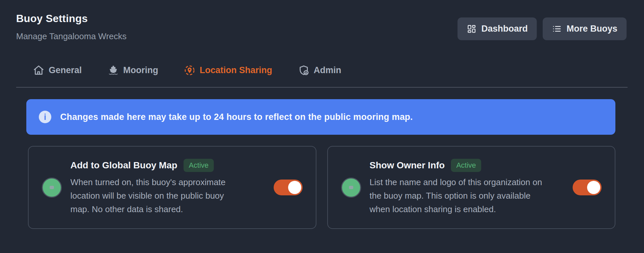  Describe the element at coordinates (189, 70) in the screenshot. I see `location-pin-icon` at that location.